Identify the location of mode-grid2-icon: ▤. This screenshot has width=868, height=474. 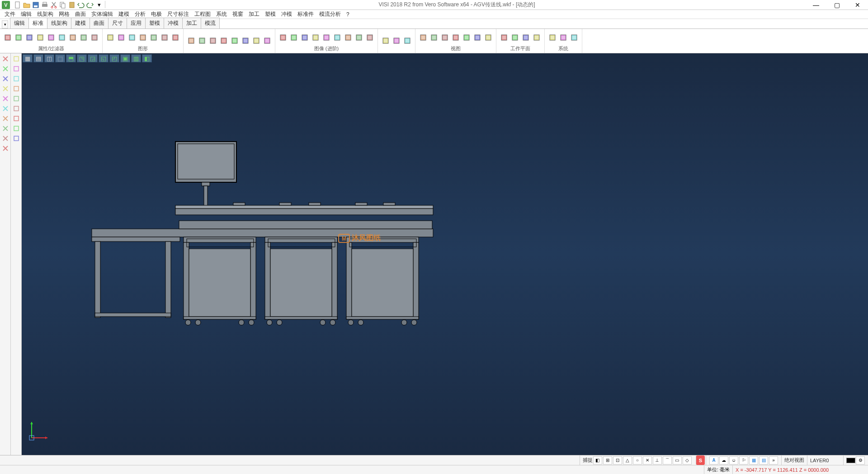
(764, 460).